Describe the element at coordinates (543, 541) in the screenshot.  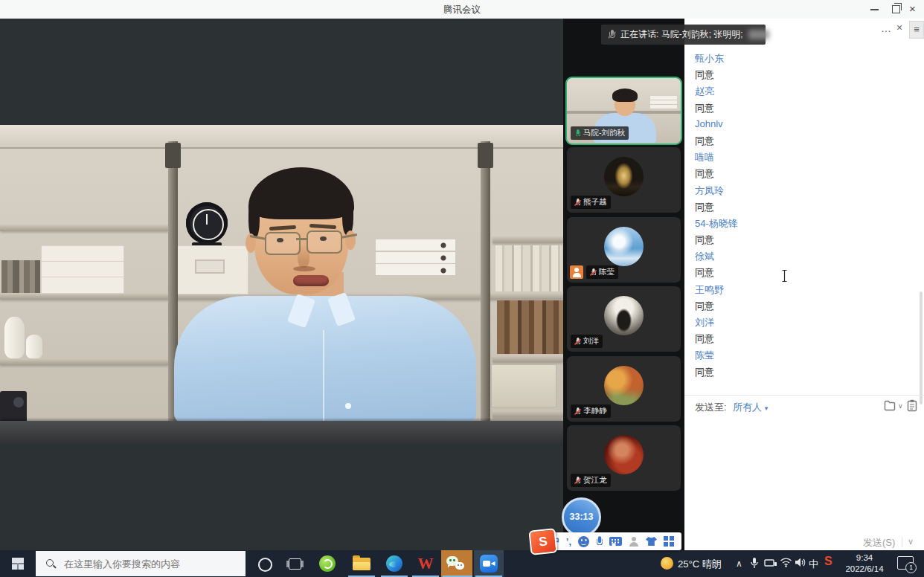
I see `sogou-logo: S` at that location.